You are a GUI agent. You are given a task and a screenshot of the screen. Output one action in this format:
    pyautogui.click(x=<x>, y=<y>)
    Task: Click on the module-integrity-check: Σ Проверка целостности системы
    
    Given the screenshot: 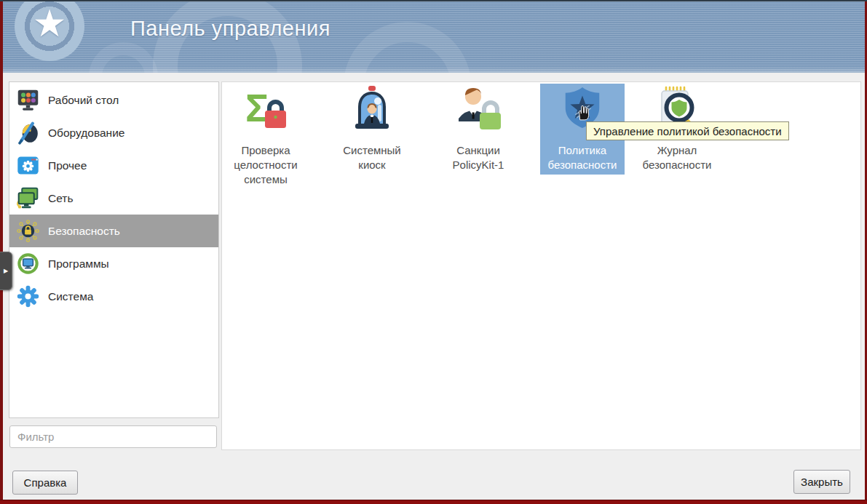 What is the action you would take?
    pyautogui.click(x=266, y=135)
    